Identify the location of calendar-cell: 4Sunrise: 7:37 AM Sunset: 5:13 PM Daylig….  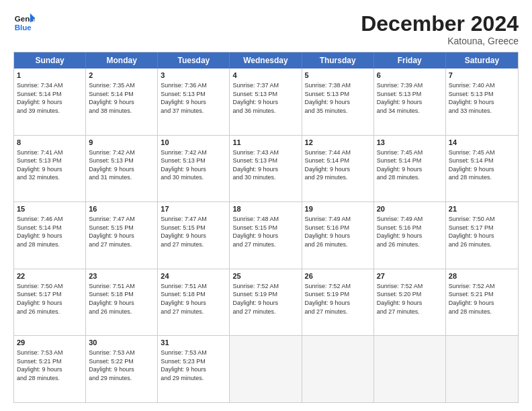
(266, 102).